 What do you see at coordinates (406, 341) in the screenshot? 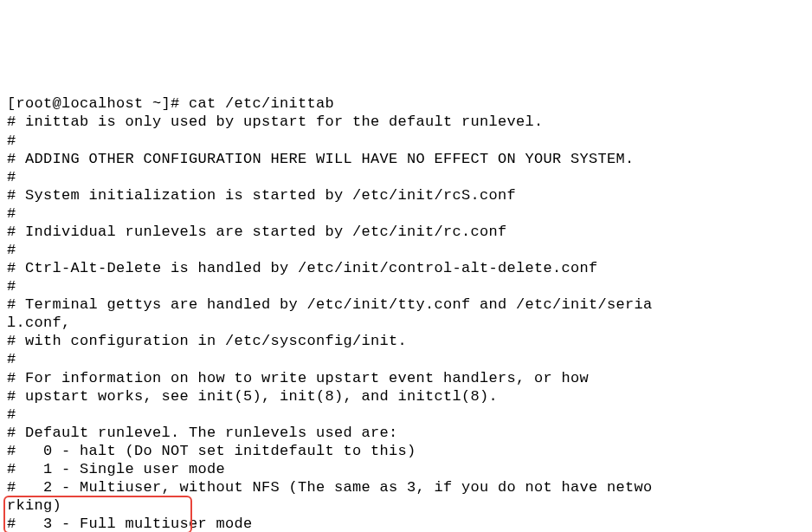
I see `output-line: # with configuration in /etc/sysconfig/i…` at bounding box center [406, 341].